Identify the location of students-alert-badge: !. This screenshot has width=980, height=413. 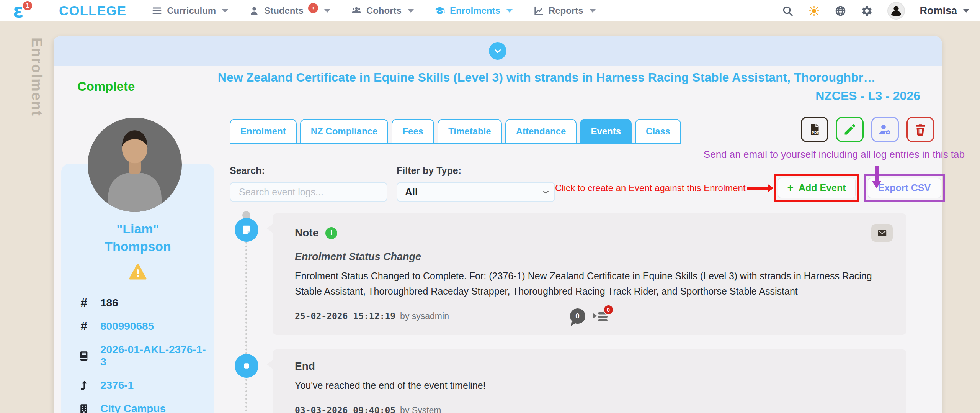
(313, 8).